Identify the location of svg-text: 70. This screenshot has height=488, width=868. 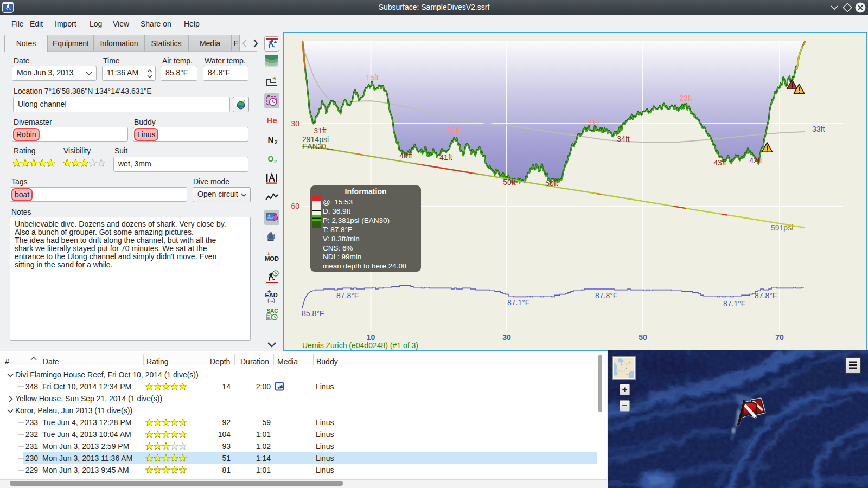
(780, 337).